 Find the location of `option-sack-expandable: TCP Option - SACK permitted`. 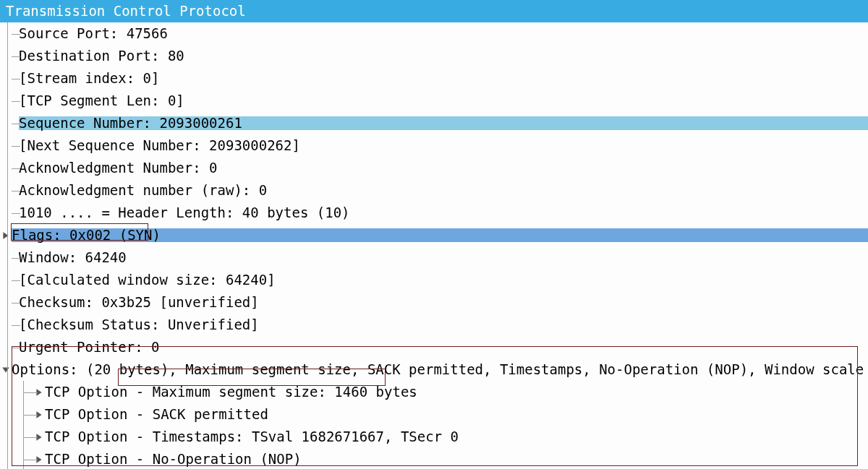

option-sack-expandable: TCP Option - SACK permitted is located at coordinates (434, 415).